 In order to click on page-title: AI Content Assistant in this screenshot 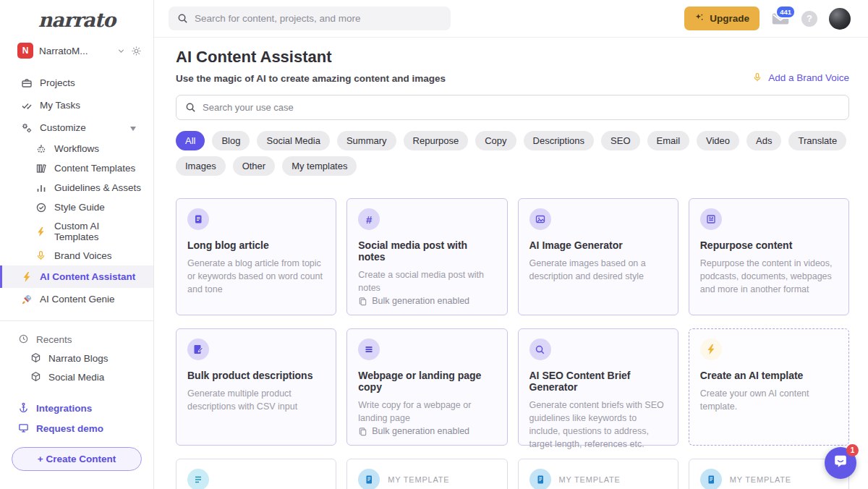, I will do `click(311, 57)`.